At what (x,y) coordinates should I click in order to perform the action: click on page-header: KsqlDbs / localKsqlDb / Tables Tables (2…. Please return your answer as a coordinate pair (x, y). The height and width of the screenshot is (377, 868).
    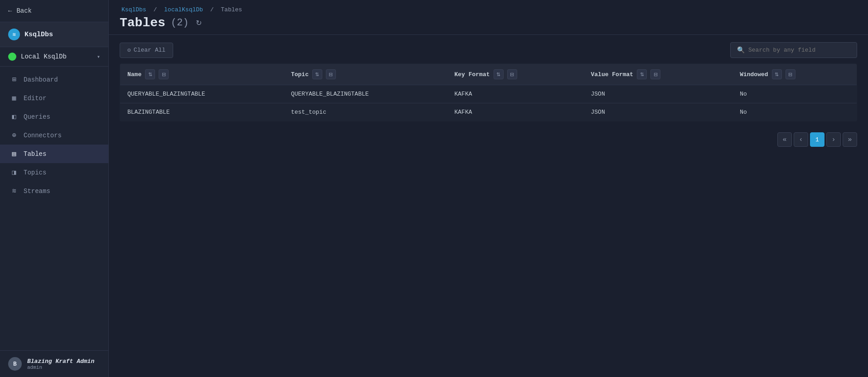
    Looking at the image, I should click on (489, 17).